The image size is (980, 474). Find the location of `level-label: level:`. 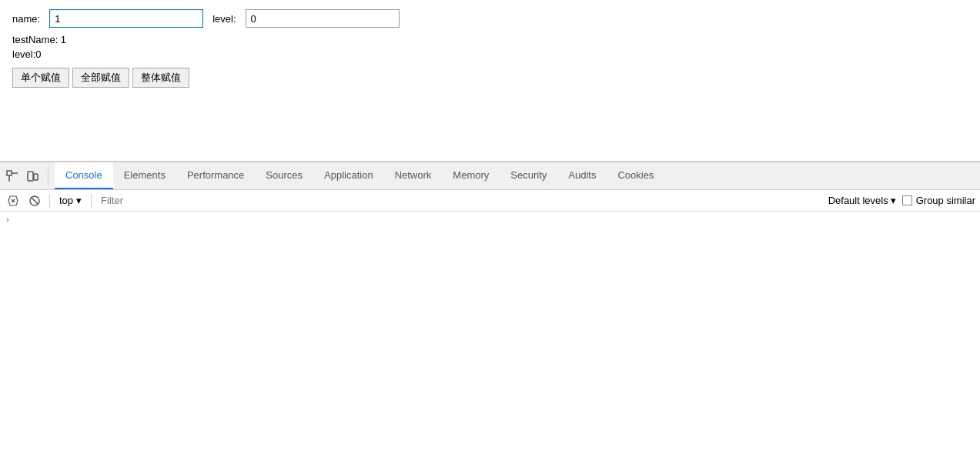

level-label: level: is located at coordinates (224, 18).